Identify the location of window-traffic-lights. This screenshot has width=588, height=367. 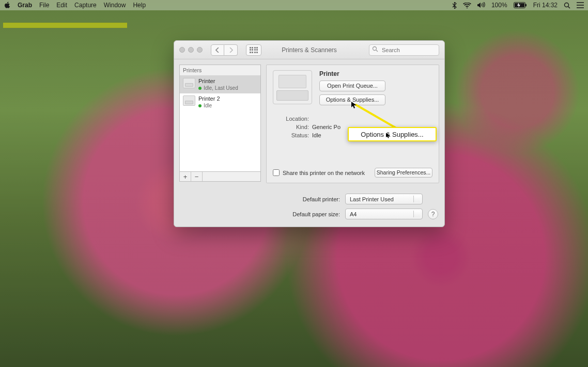
(191, 50).